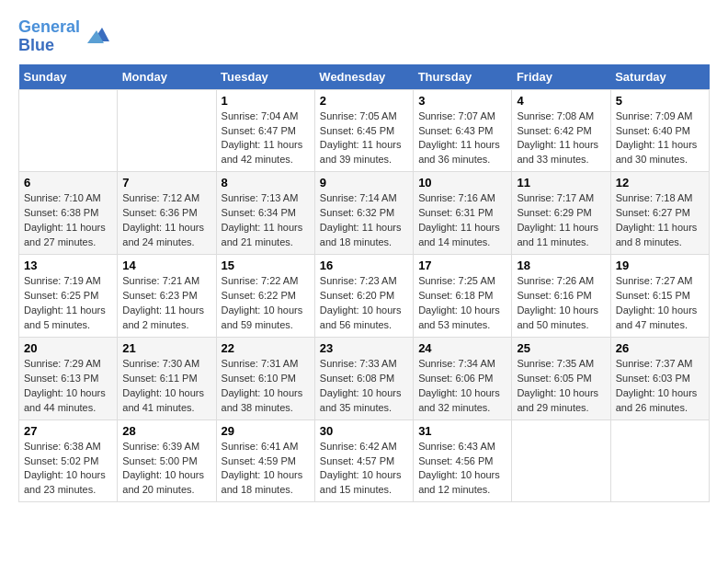  I want to click on day-header-sunday: Sunday, so click(68, 77).